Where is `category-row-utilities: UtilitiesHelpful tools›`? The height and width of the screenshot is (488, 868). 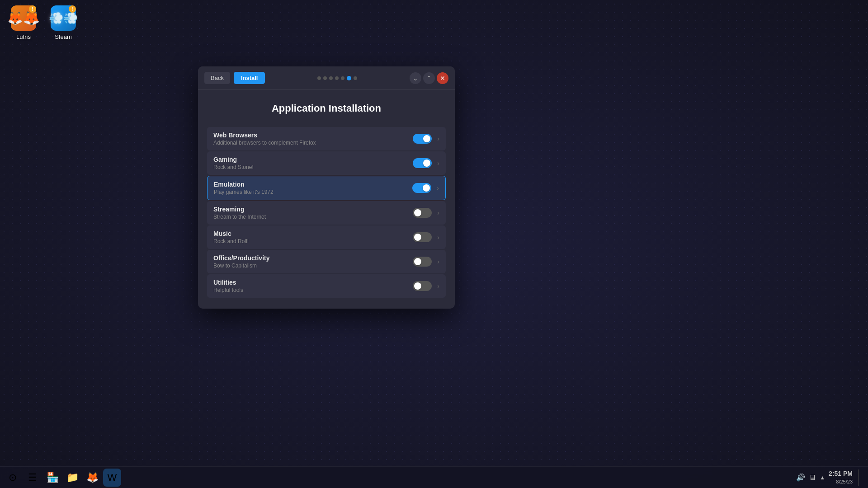
category-row-utilities: UtilitiesHelpful tools› is located at coordinates (326, 286).